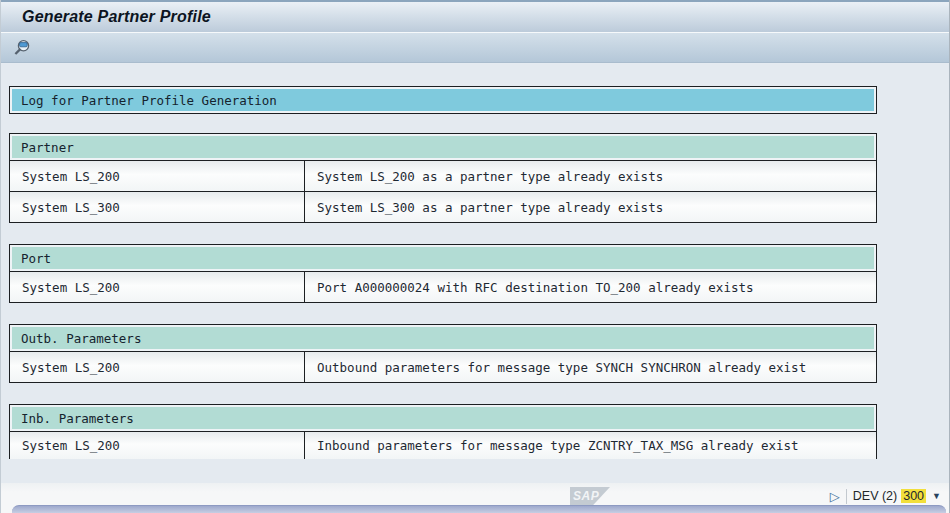  What do you see at coordinates (443, 418) in the screenshot?
I see `section-title: Inb. Parameters` at bounding box center [443, 418].